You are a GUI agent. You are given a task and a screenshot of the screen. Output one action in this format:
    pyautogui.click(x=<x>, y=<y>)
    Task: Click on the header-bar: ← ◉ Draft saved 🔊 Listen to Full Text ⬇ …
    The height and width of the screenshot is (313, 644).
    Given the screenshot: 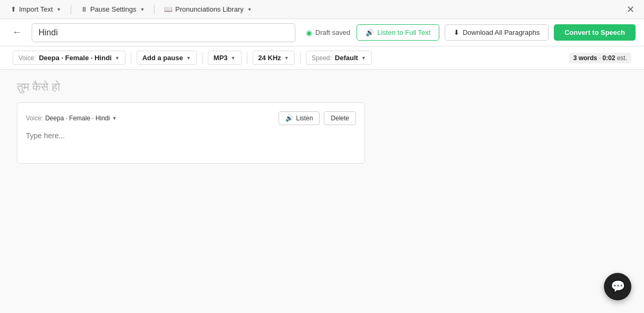 What is the action you would take?
    pyautogui.click(x=322, y=33)
    